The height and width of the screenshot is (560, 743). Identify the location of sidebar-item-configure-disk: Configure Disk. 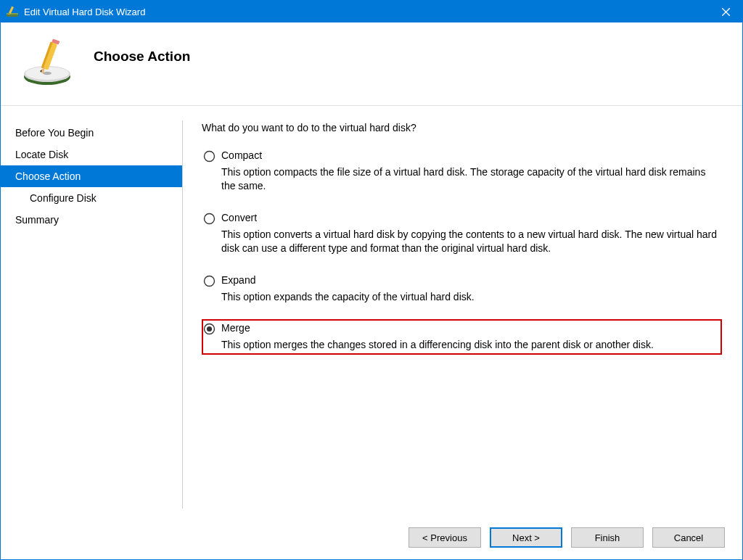
(91, 198).